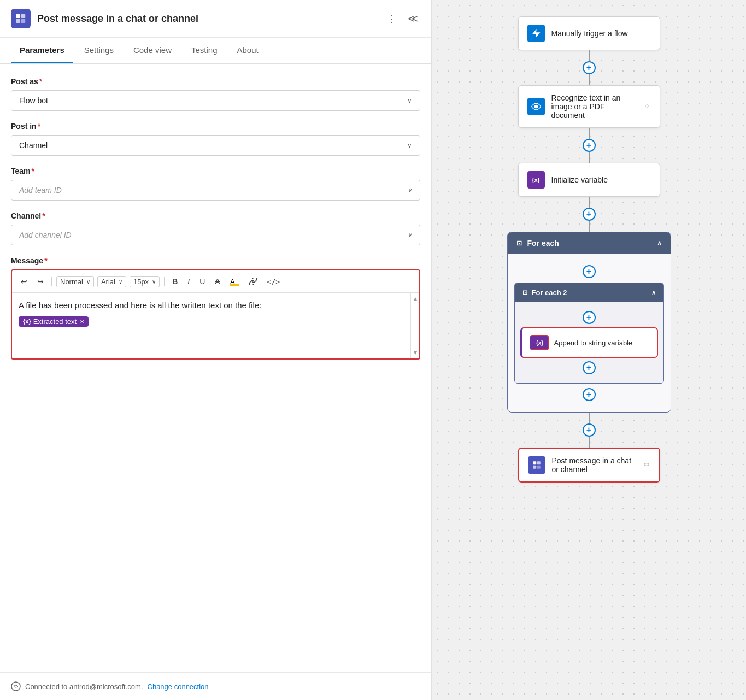 This screenshot has width=746, height=700. Describe the element at coordinates (215, 235) in the screenshot. I see `channel-select: Add channel ID ∨` at that location.